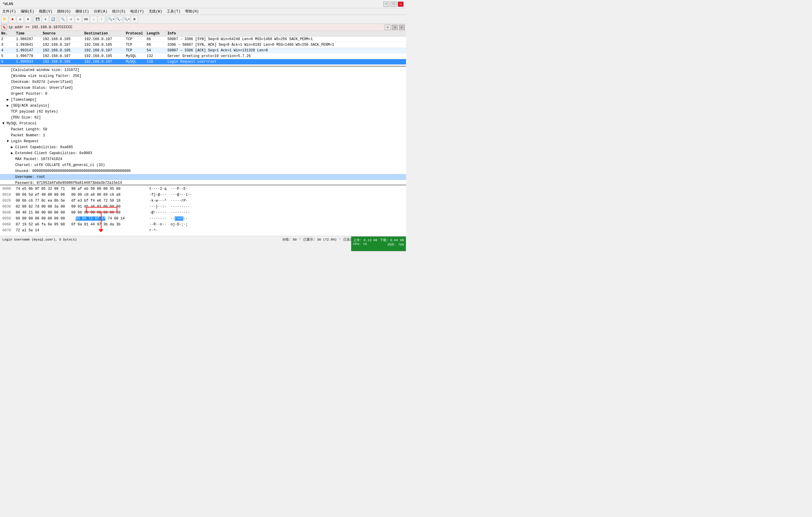 The image size is (812, 517). I want to click on hex-bytes: 00 6b c6 77 0c ea 8b 5e df e3 bf f4 e6 7…, so click(83, 201).